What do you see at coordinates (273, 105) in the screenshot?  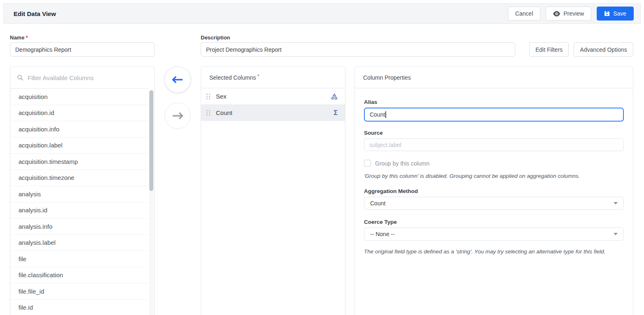 I see `selected-columns-list: Sex Count Σ` at bounding box center [273, 105].